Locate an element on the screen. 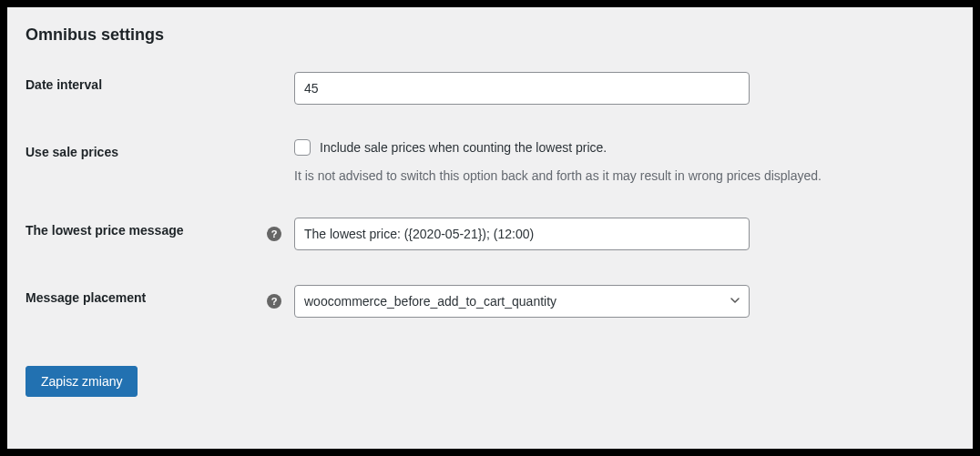 The height and width of the screenshot is (456, 980). date-interval-input is located at coordinates (522, 88).